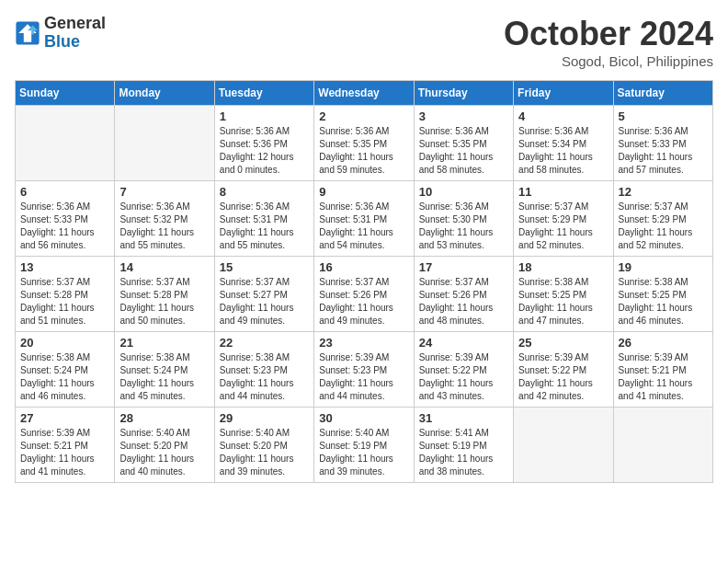 The width and height of the screenshot is (728, 563). What do you see at coordinates (463, 191) in the screenshot?
I see `day-number: 10` at bounding box center [463, 191].